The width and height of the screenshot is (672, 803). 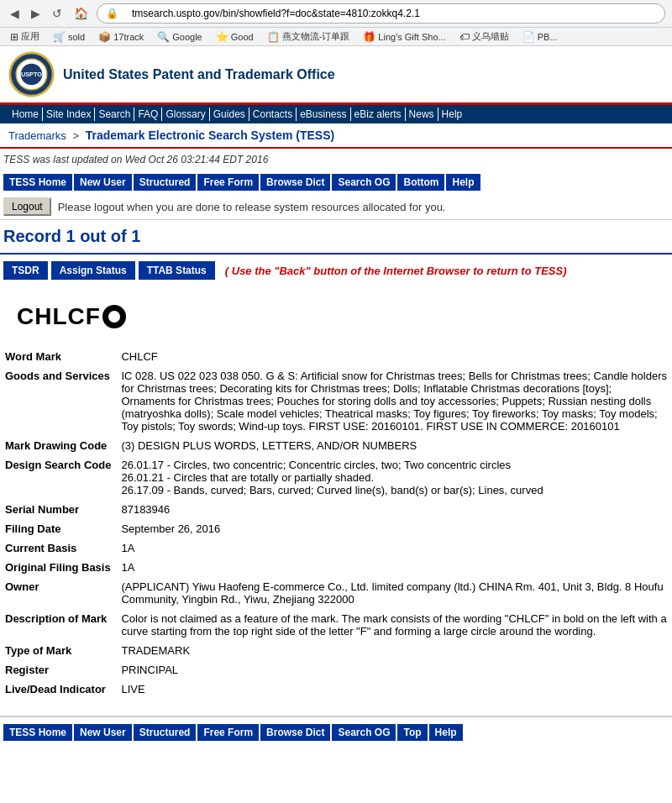 What do you see at coordinates (390, 13) in the screenshot?
I see `url-bar` at bounding box center [390, 13].